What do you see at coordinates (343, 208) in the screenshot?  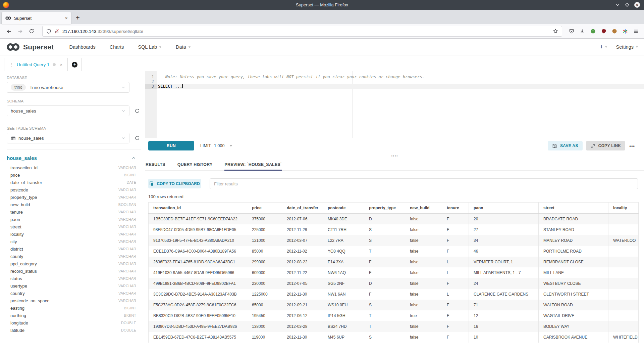 I see `column-header-postcode: postcode` at bounding box center [343, 208].